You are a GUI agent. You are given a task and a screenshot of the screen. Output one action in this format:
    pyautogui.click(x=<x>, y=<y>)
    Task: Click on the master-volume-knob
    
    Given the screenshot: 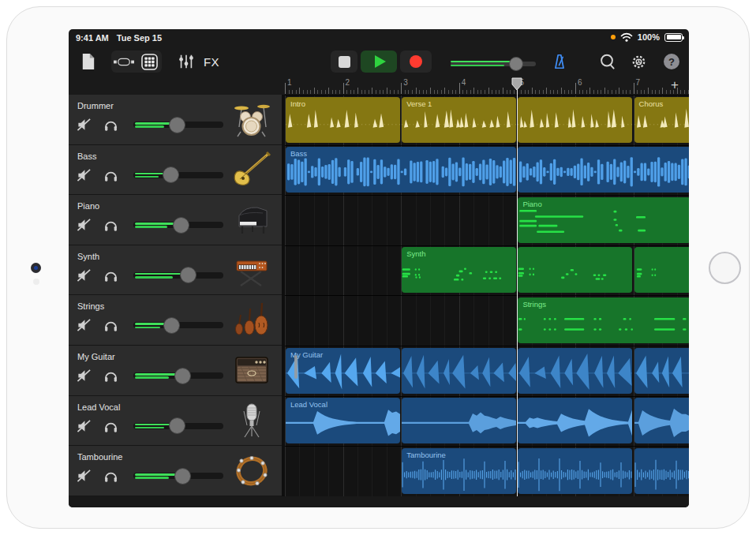 What is the action you would take?
    pyautogui.click(x=516, y=64)
    